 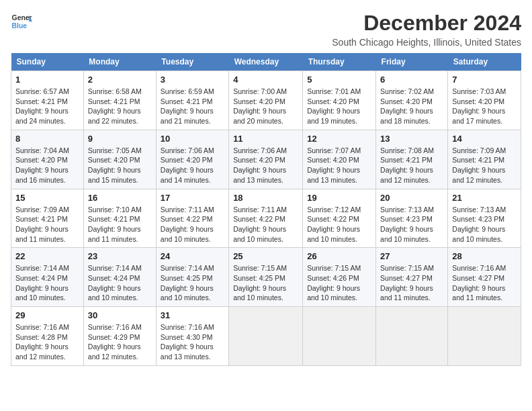 What do you see at coordinates (266, 101) in the screenshot?
I see `calendar-week-row: 1Sunrise: 6:57 AM Sunset: 4:21 PM Daylig…` at bounding box center [266, 101].